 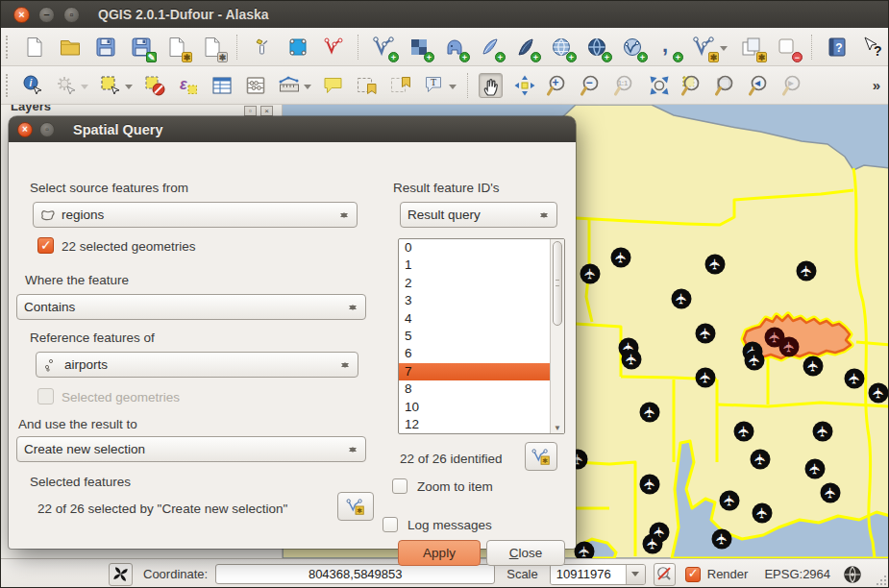 What do you see at coordinates (106, 47) in the screenshot?
I see `save-project-icon` at bounding box center [106, 47].